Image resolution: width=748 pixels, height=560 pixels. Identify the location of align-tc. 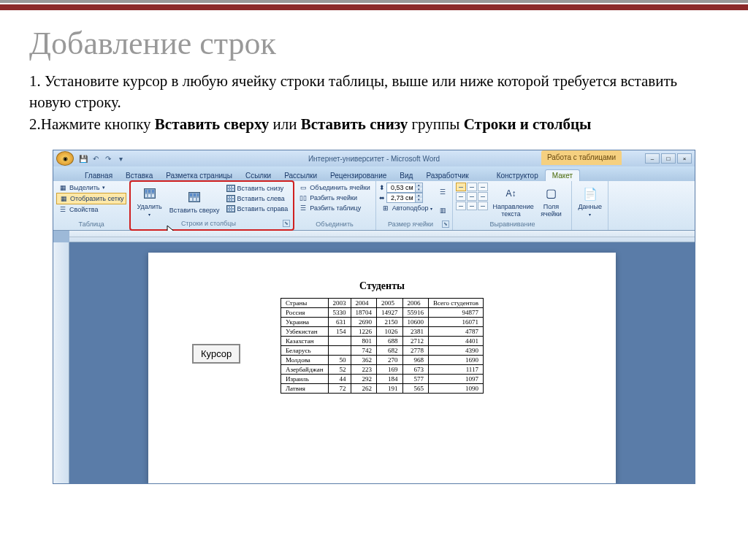
(472, 187).